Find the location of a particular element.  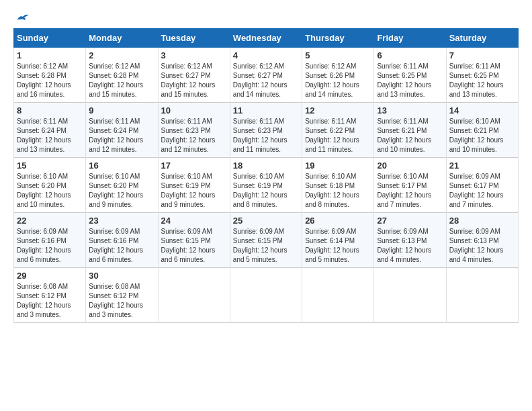

calendar-day-cell: 11Sunrise: 6:11 AMSunset: 6:23 PMDayligh… is located at coordinates (266, 130).